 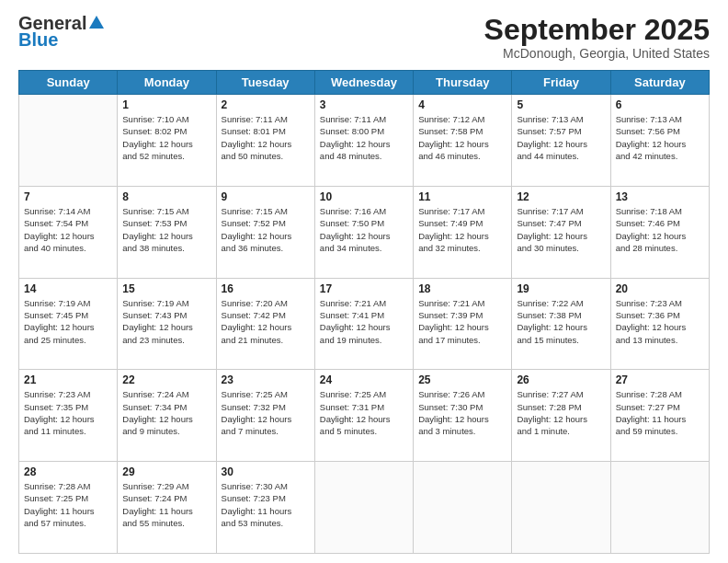 What do you see at coordinates (462, 412) in the screenshot?
I see `day-info: Sunrise: 7:26 AM Sunset: 7:30 PM Dayligh…` at bounding box center [462, 412].